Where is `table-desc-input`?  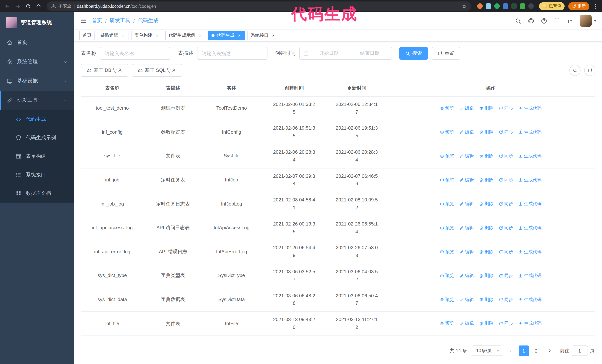
table-desc-input is located at coordinates (232, 53).